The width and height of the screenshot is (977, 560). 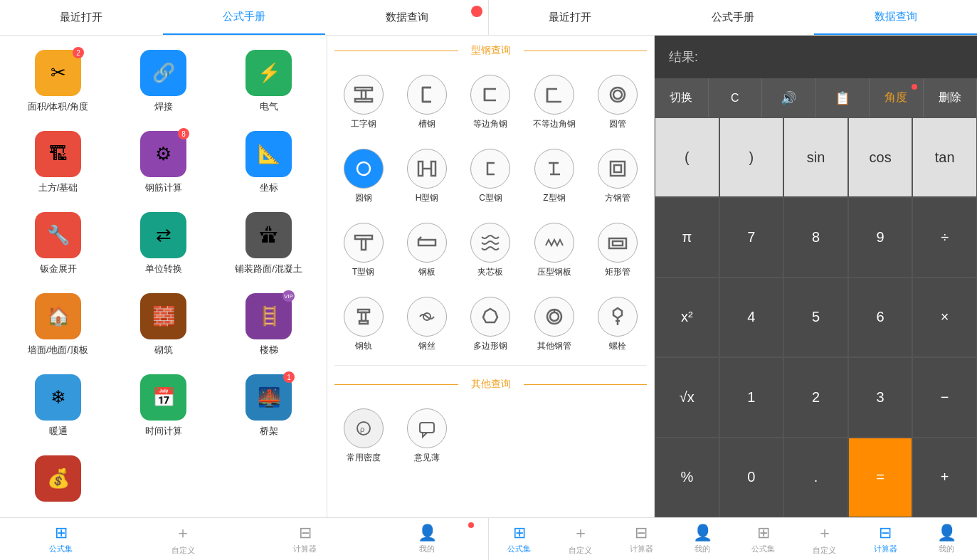 I want to click on btn-multiply: ×, so click(x=945, y=317).